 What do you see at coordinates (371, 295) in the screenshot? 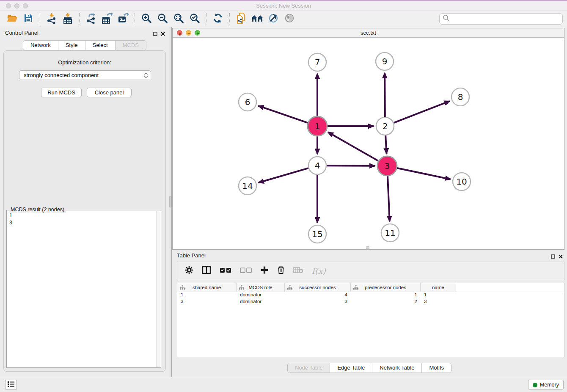
I see `table-row: 1 dominator 4 1 1` at bounding box center [371, 295].